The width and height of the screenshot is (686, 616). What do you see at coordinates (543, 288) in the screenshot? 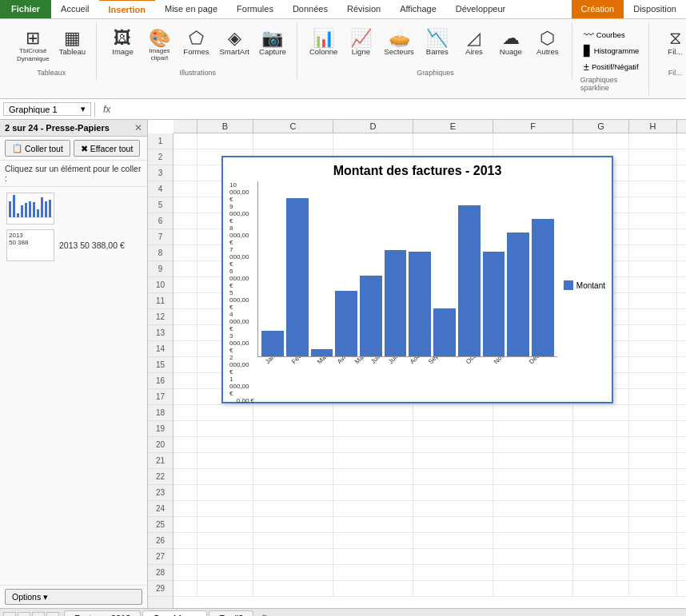
I see `chart-bar-Décembre` at bounding box center [543, 288].